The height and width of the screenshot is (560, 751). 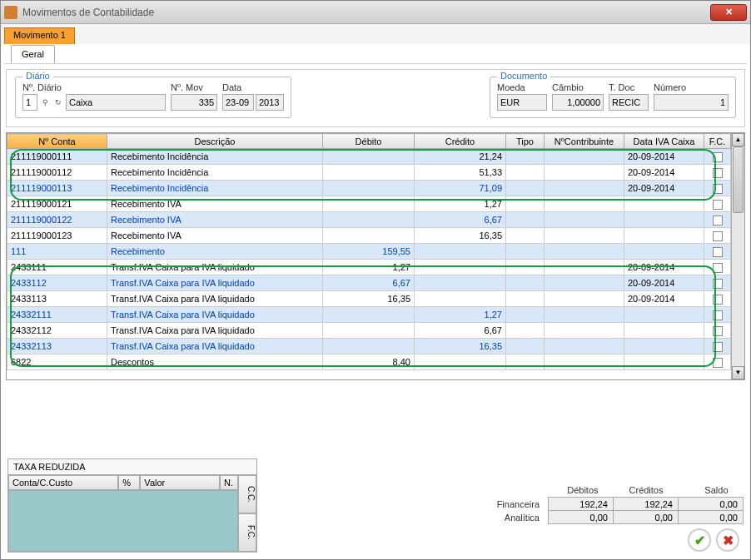 What do you see at coordinates (33, 54) in the screenshot?
I see `tab-geral: Geral` at bounding box center [33, 54].